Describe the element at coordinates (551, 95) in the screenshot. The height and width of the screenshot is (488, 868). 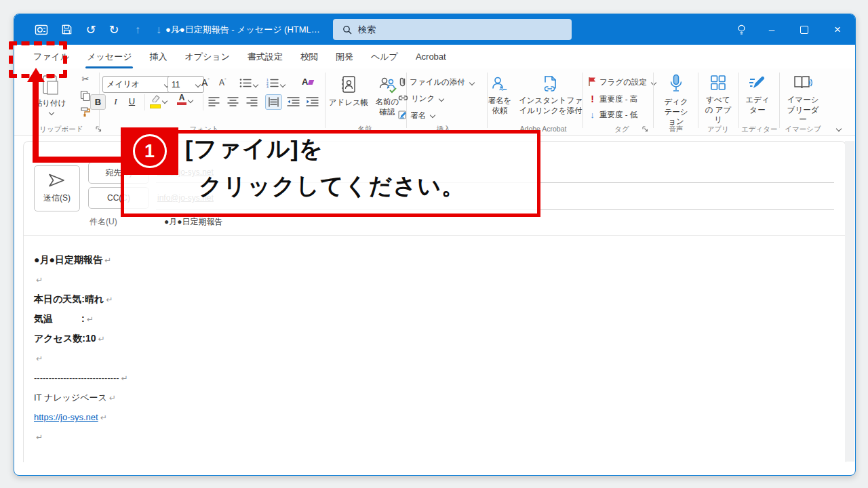
I see `attach-instant-link-button: インスタントファイルリンクを添付` at that location.